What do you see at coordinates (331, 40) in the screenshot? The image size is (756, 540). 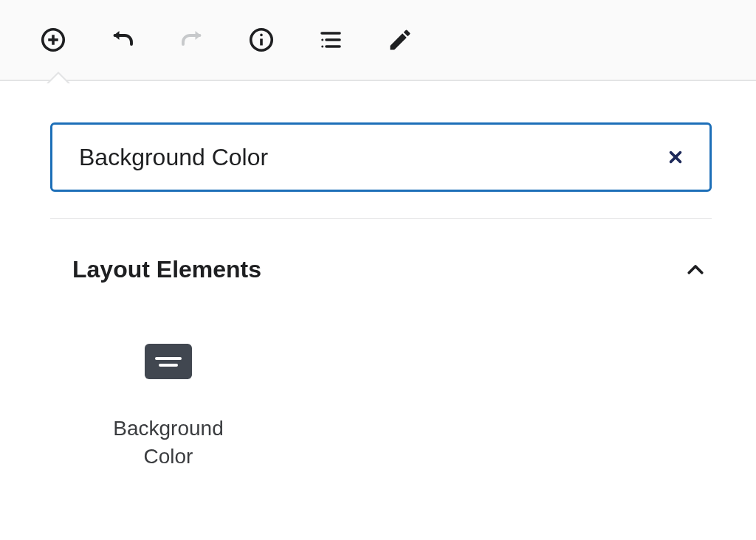 I see `outline-button` at bounding box center [331, 40].